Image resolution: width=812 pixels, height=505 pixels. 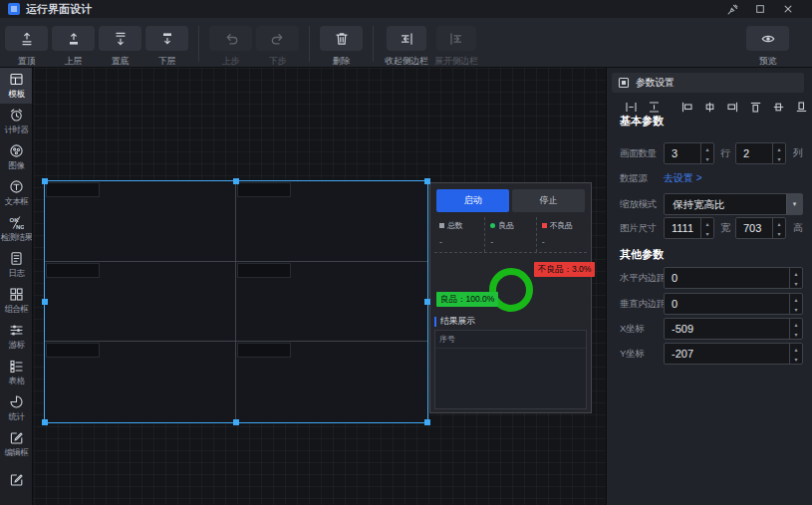 What do you see at coordinates (788, 9) in the screenshot?
I see `close-icon` at bounding box center [788, 9].